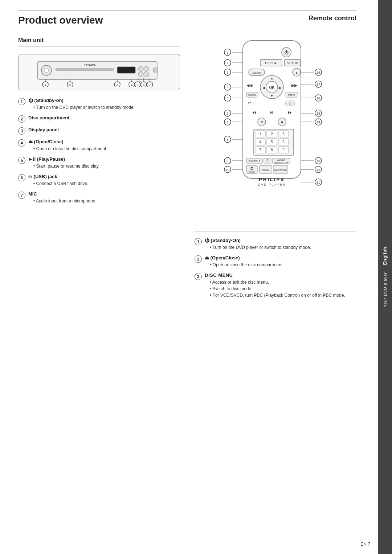 This screenshot has height=554, width=392. What do you see at coordinates (99, 180) in the screenshot?
I see `feature-item-6: 6 ⇔ (USB) jack Connect a USB flash drive…` at bounding box center [99, 180].